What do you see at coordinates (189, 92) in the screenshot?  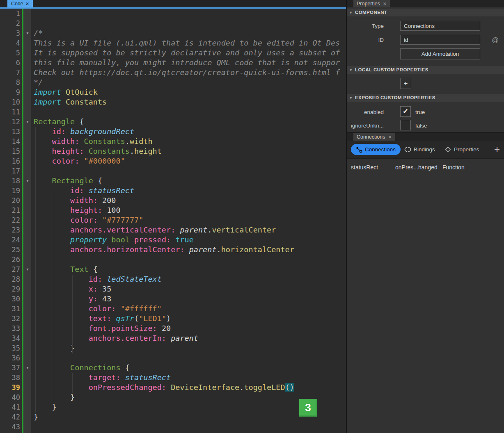 I see `code-line: import QtQuick` at bounding box center [189, 92].